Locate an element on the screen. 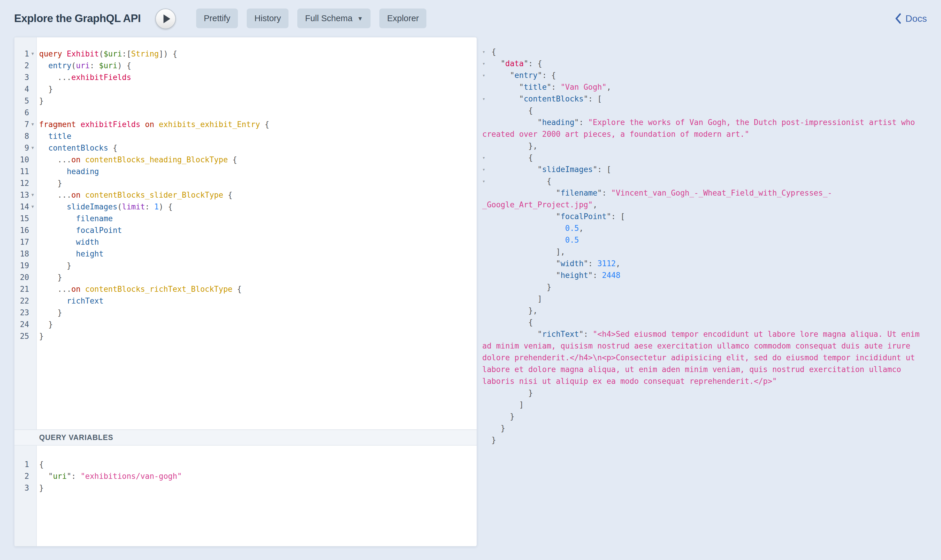  gutter-row: 1▾ is located at coordinates (25, 54).